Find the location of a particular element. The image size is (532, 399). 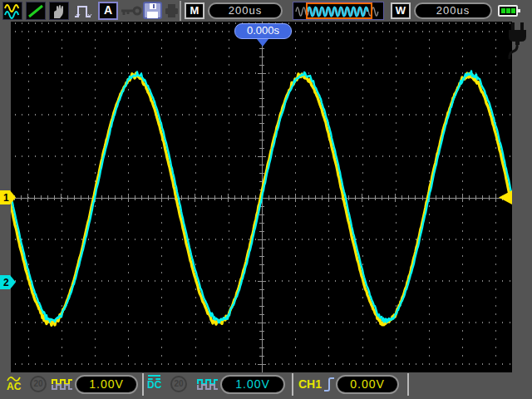

ch2-bandwidth-limit: 20 is located at coordinates (179, 384).